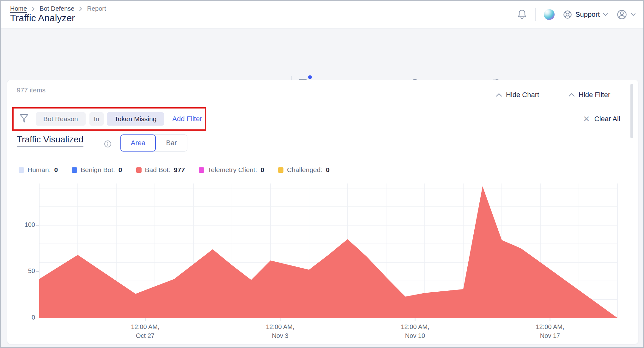 The image size is (644, 348). What do you see at coordinates (522, 15) in the screenshot?
I see `notifications-button` at bounding box center [522, 15].